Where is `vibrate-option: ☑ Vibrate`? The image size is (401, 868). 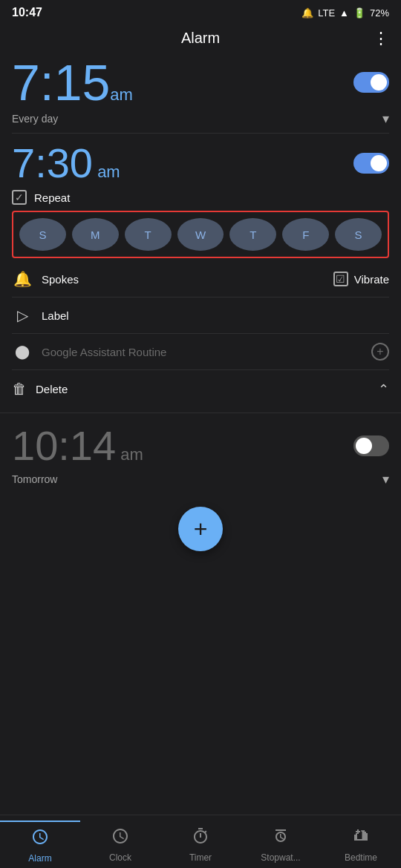 vibrate-option: ☑ Vibrate is located at coordinates (361, 279).